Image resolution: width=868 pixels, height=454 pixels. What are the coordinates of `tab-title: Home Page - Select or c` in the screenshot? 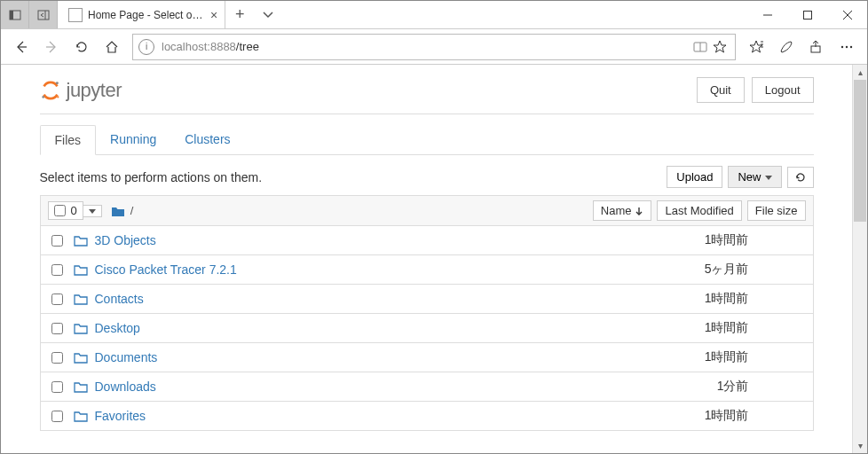 It's located at (146, 15).